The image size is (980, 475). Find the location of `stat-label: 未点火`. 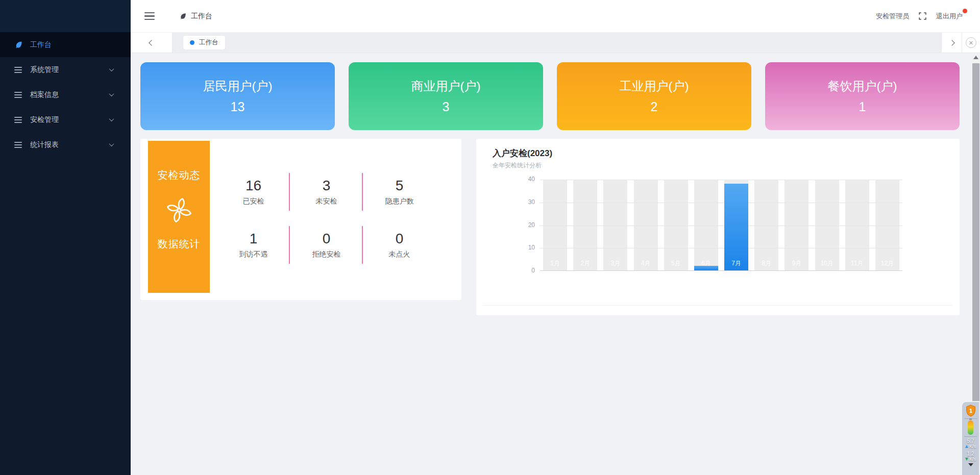

stat-label: 未点火 is located at coordinates (400, 255).